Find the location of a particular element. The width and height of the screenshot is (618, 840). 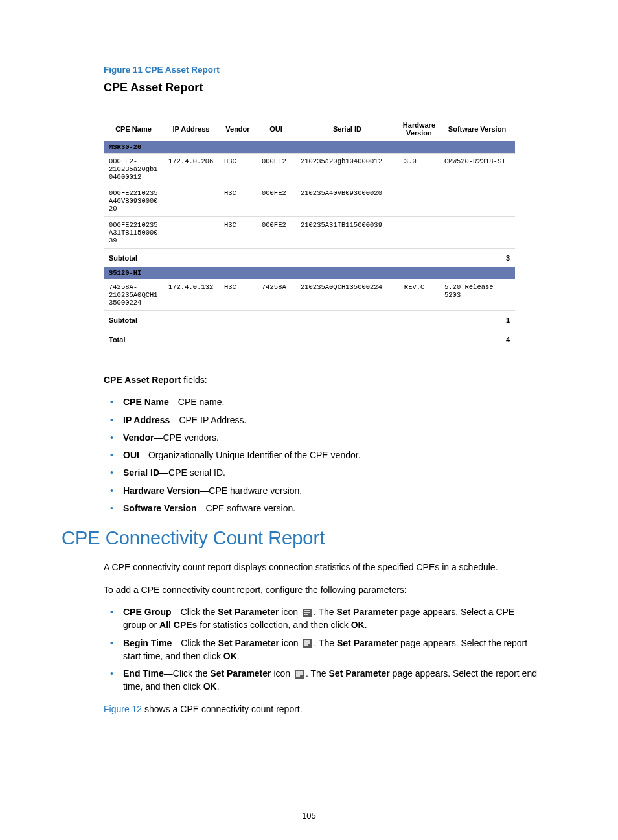

body-paragraph: To add a CPE connectivity count report, … is located at coordinates (311, 590).